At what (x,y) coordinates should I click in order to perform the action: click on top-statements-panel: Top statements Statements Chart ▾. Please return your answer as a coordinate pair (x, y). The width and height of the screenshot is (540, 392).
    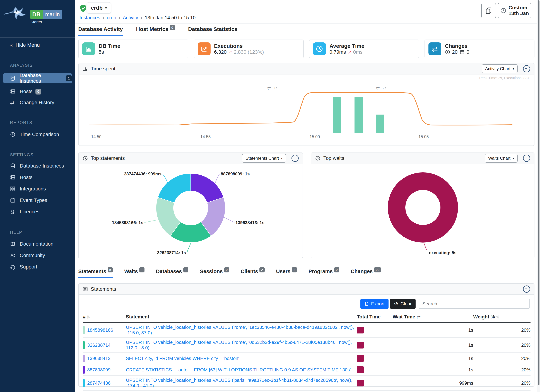
    Looking at the image, I should click on (190, 205).